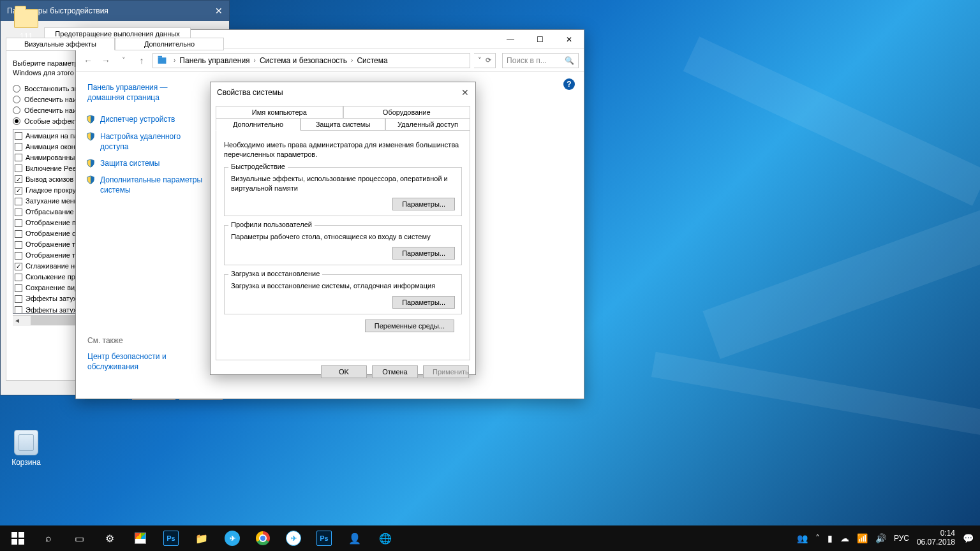 This screenshot has height=551, width=980. What do you see at coordinates (410, 326) in the screenshot?
I see `environment-variables-button: Переменные среды...` at bounding box center [410, 326].